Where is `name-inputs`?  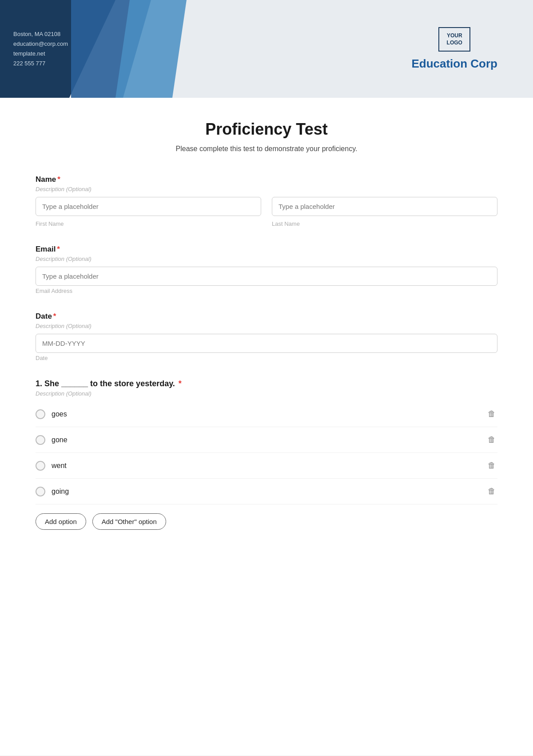 name-inputs is located at coordinates (266, 206).